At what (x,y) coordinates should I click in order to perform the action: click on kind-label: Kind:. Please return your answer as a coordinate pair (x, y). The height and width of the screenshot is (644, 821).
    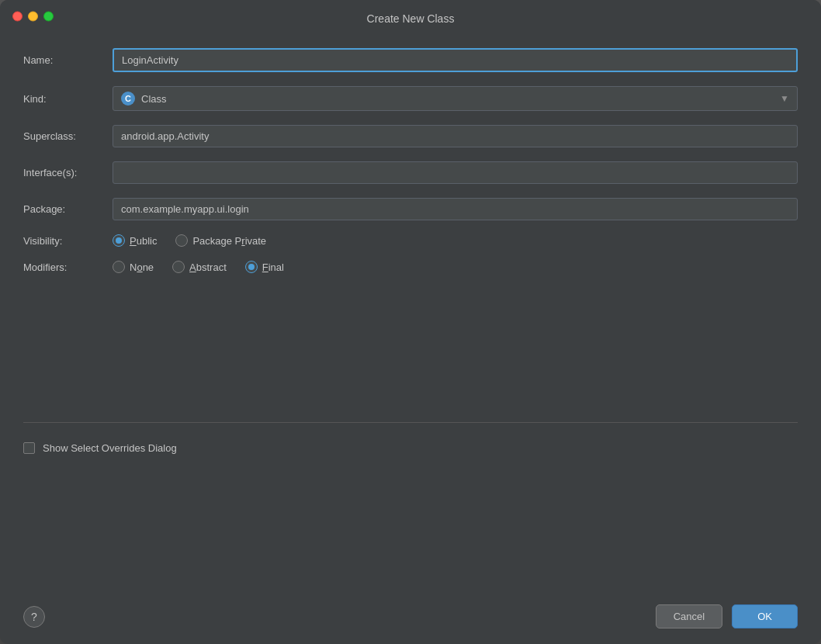
    Looking at the image, I should click on (68, 99).